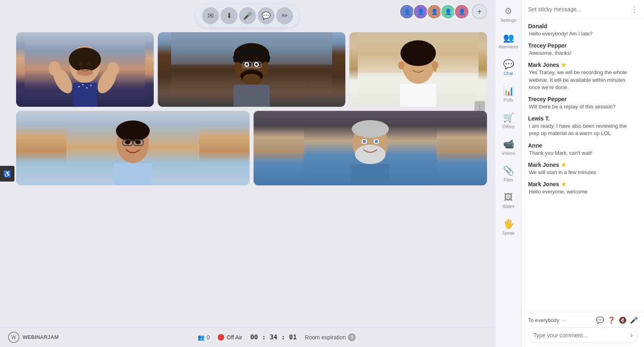 The image size is (644, 347). Describe the element at coordinates (583, 320) in the screenshot. I see `to-everybody-row: To everybody ··· 💬 ❓ 🔇 🎤` at that location.